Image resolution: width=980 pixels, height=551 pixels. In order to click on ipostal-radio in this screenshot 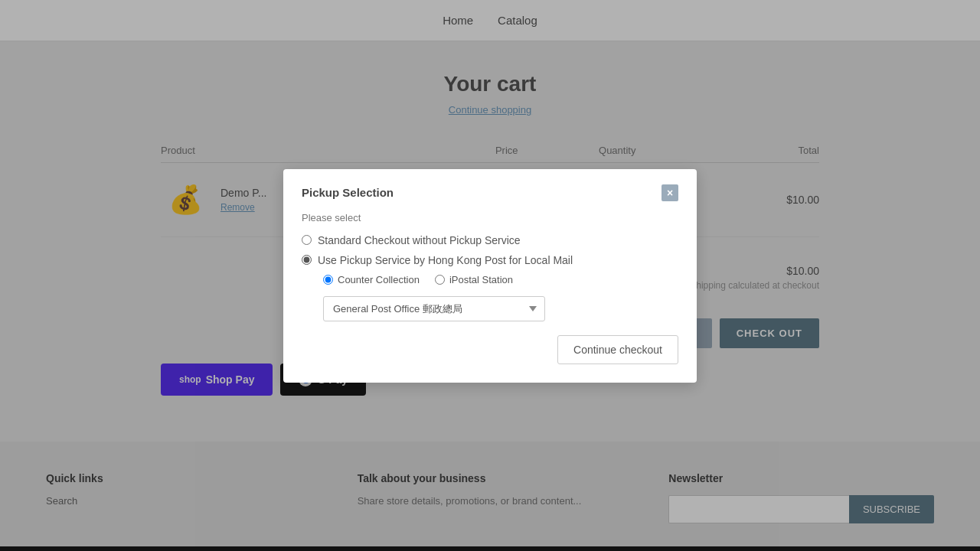, I will do `click(439, 280)`.